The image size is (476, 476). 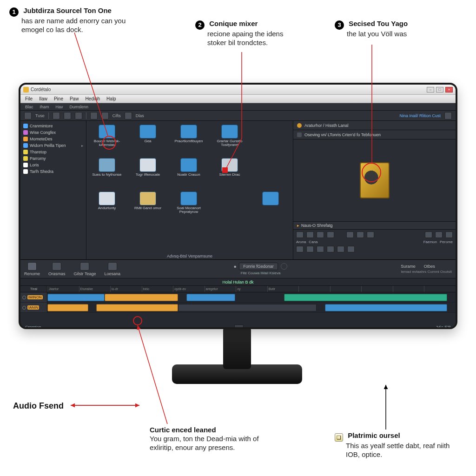 What do you see at coordinates (107, 173) in the screenshot?
I see `browser-item: Sues to Nythonse` at bounding box center [107, 173].